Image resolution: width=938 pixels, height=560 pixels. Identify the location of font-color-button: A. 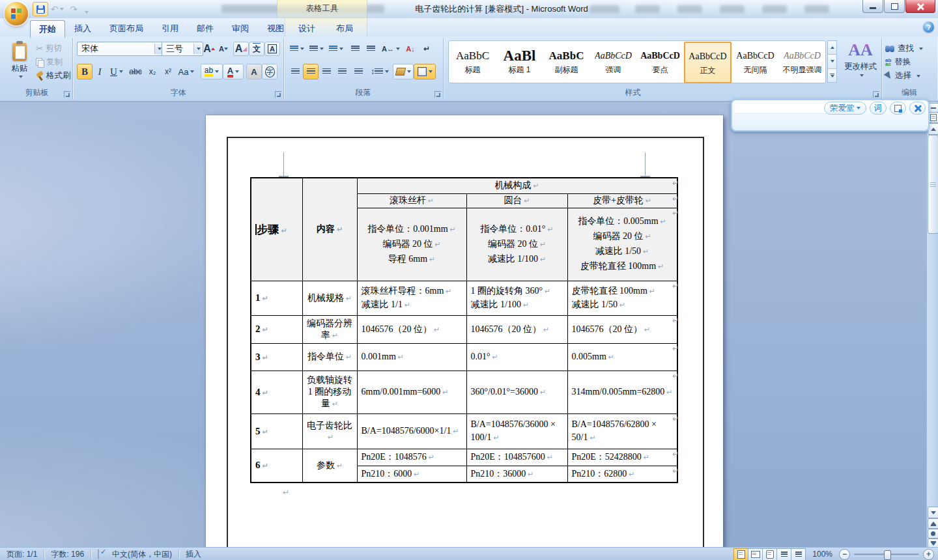
(233, 72).